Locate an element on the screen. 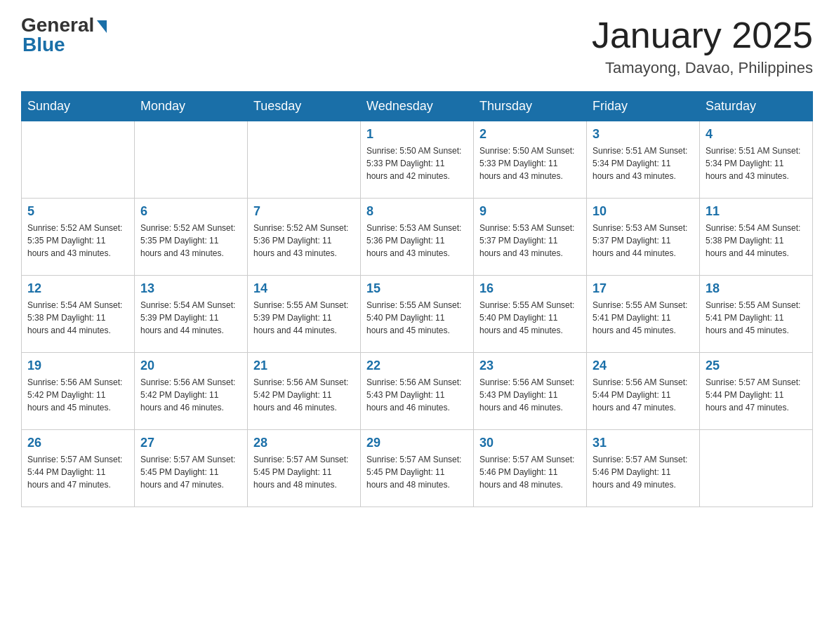 The width and height of the screenshot is (834, 644). day-number: 7 is located at coordinates (304, 212).